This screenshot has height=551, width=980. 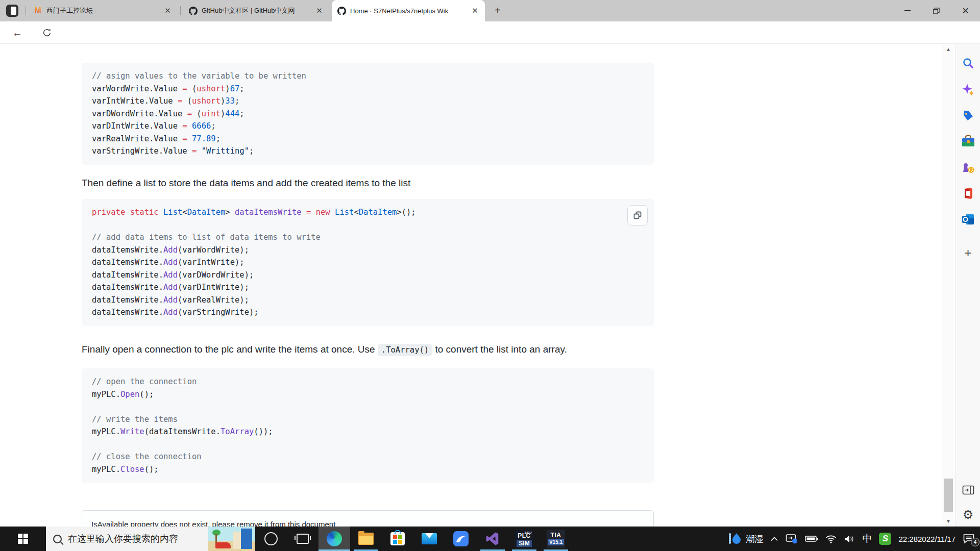 What do you see at coordinates (256, 11) in the screenshot?
I see `tab-title: GitHub中文社区 | GitHub中文网` at bounding box center [256, 11].